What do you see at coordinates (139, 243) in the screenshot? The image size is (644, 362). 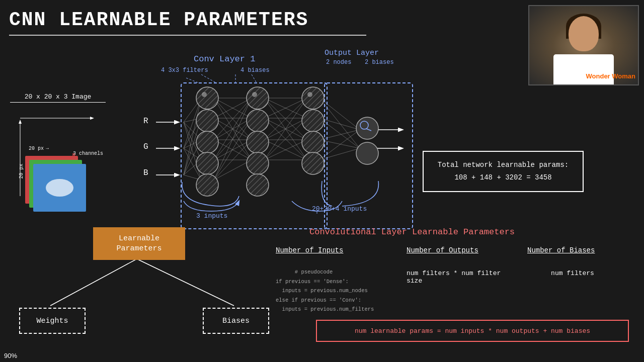 I see `learnable-params-box: Learnable Parameters` at bounding box center [139, 243].